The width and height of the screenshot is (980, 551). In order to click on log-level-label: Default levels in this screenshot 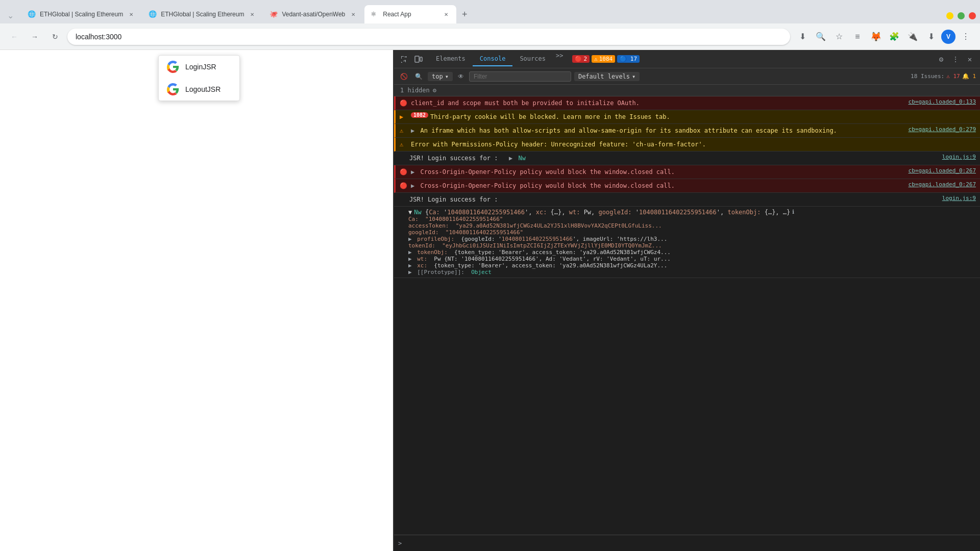, I will do `click(604, 77)`.